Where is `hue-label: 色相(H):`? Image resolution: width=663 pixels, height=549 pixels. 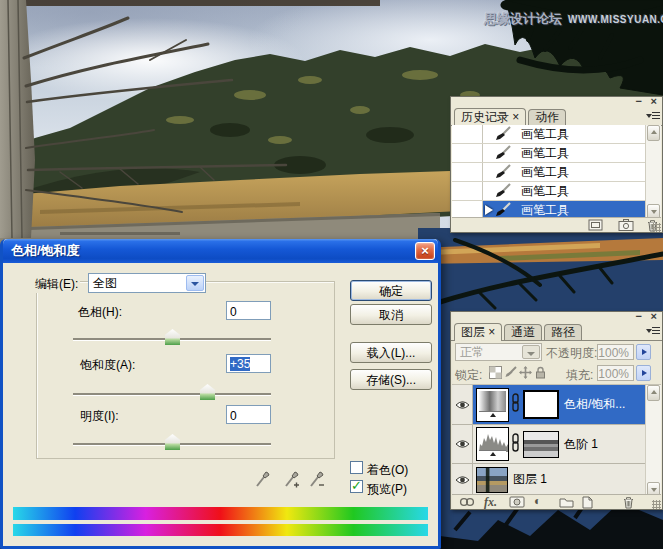
hue-label: 色相(H): is located at coordinates (100, 312).